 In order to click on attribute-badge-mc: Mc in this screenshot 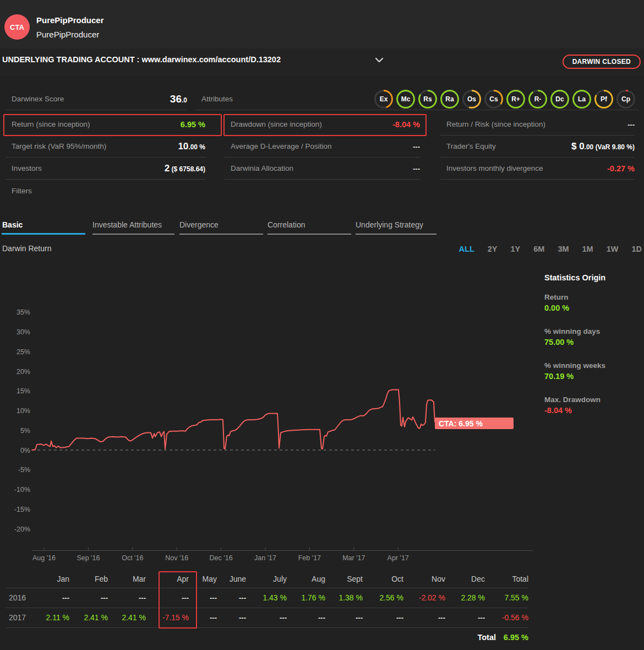, I will do `click(406, 99)`.